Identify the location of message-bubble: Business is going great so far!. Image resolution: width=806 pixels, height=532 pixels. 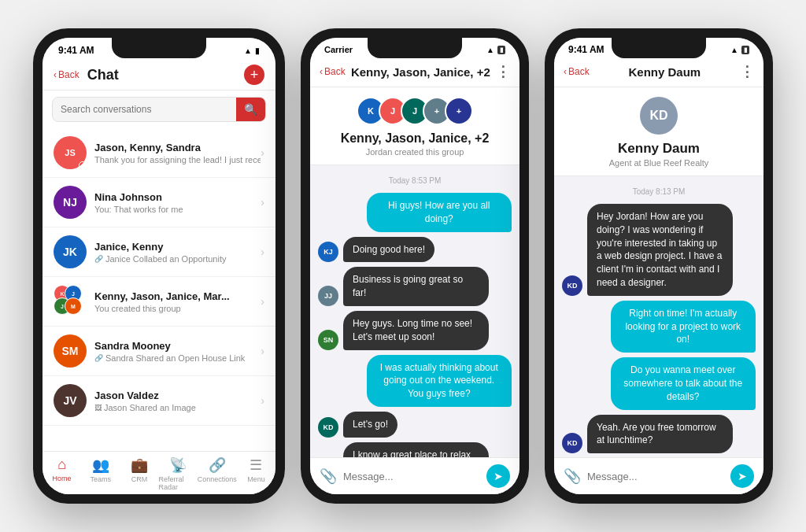
(416, 286).